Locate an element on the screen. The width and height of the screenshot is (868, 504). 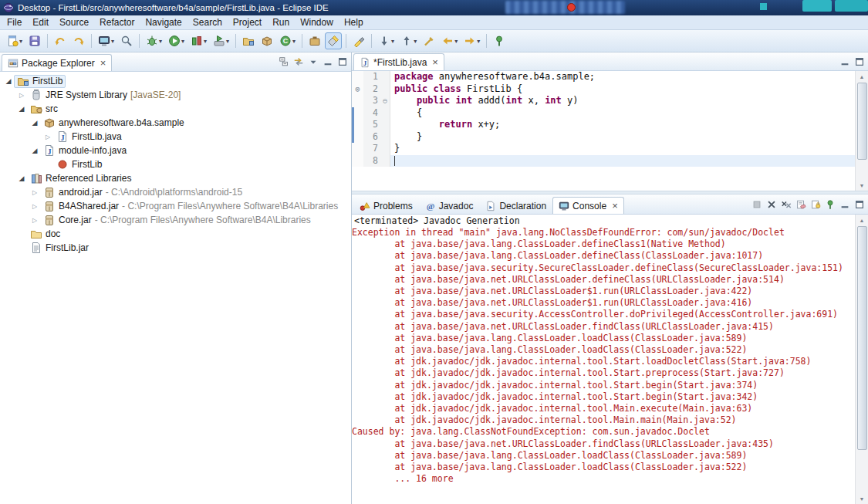
run-button: ▾ is located at coordinates (176, 41).